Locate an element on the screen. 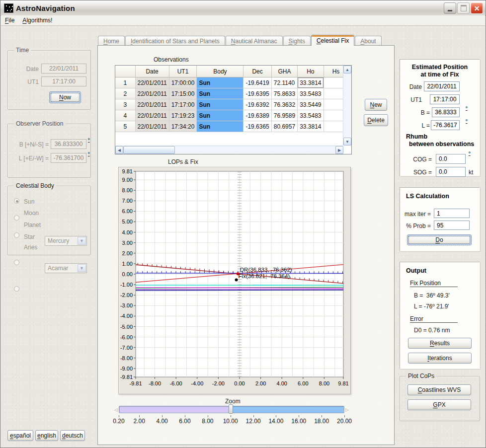 This screenshot has height=448, width=486. table-row: 522/01/201117:34:20Sun-19.636580.695733.… is located at coordinates (232, 127).